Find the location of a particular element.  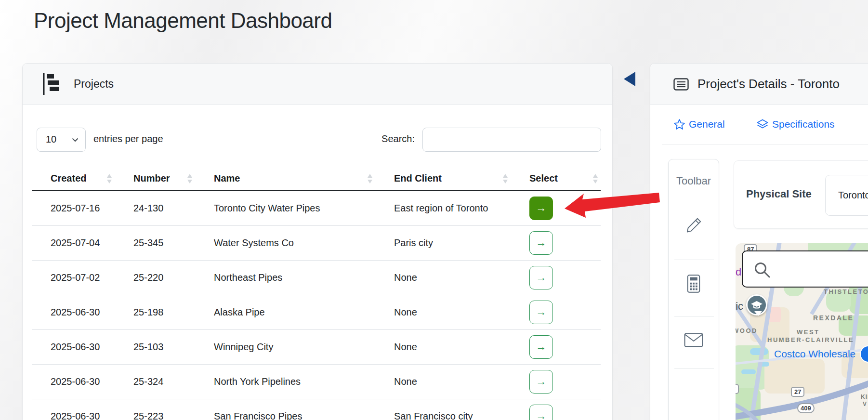

cell-number: 25-223 is located at coordinates (155, 409).